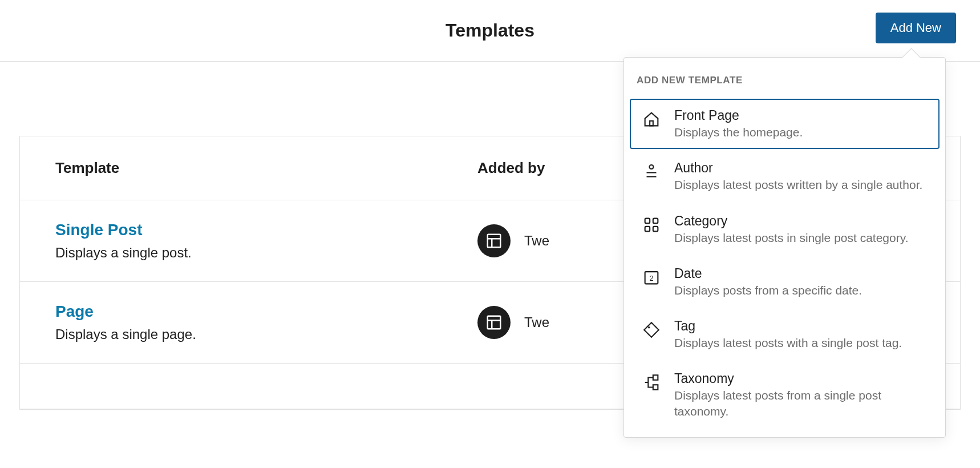 This screenshot has height=468, width=980. Describe the element at coordinates (801, 379) in the screenshot. I see `option-title: Taxonomy` at that location.